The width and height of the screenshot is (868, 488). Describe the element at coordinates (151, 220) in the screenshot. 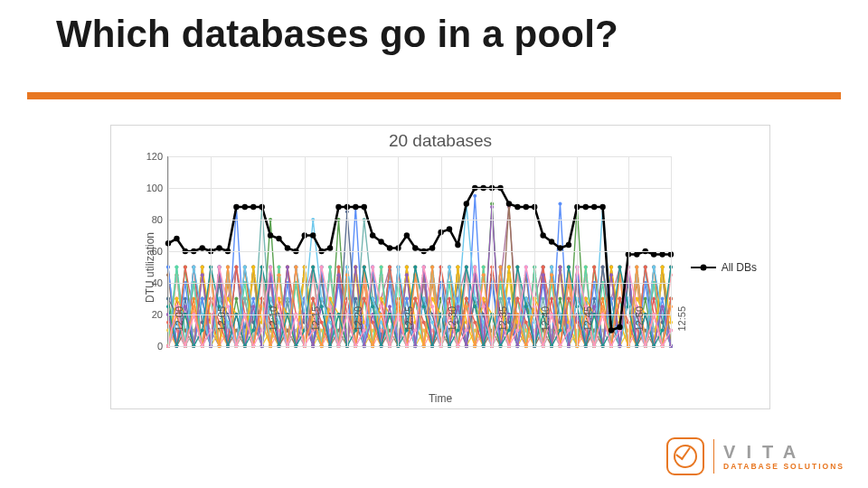

I see `y-tick: 80` at that location.